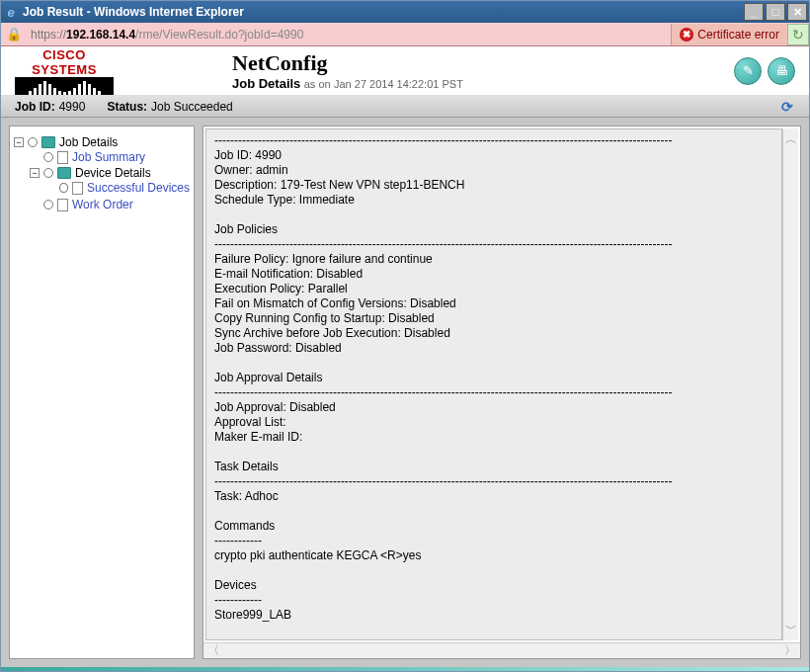 Image resolution: width=810 pixels, height=672 pixels. Describe the element at coordinates (102, 142) in the screenshot. I see `tree-node-job-details: − Job Details` at that location.